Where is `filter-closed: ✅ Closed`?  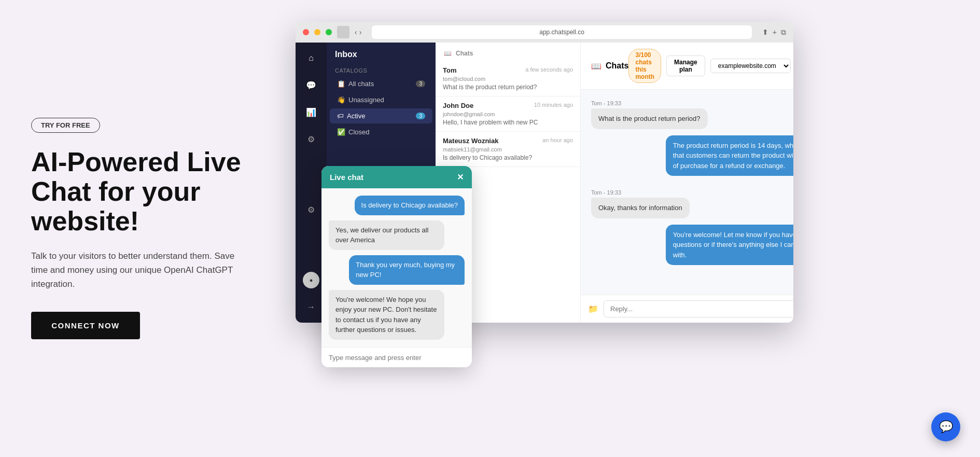 filter-closed: ✅ Closed is located at coordinates (381, 132).